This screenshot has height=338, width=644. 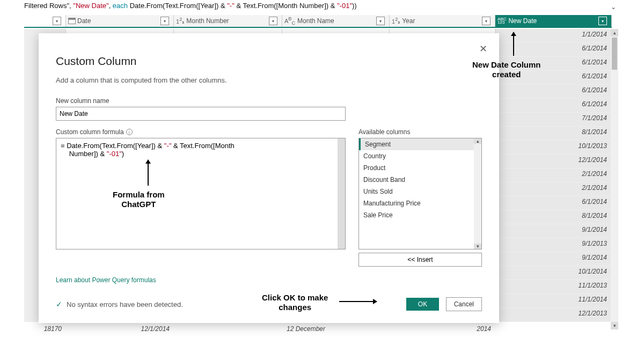 I want to click on row-index: 18170, so click(x=45, y=330).